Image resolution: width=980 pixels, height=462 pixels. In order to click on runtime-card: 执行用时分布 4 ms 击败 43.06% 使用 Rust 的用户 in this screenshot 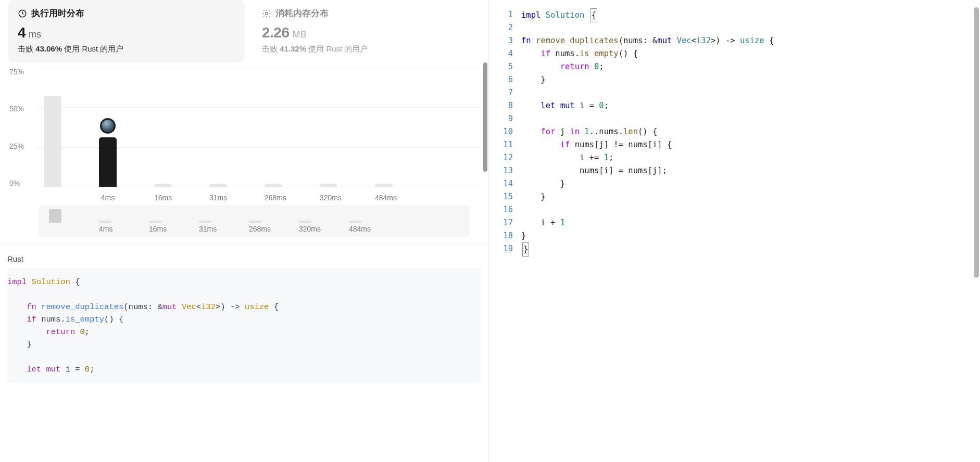, I will do `click(126, 31)`.